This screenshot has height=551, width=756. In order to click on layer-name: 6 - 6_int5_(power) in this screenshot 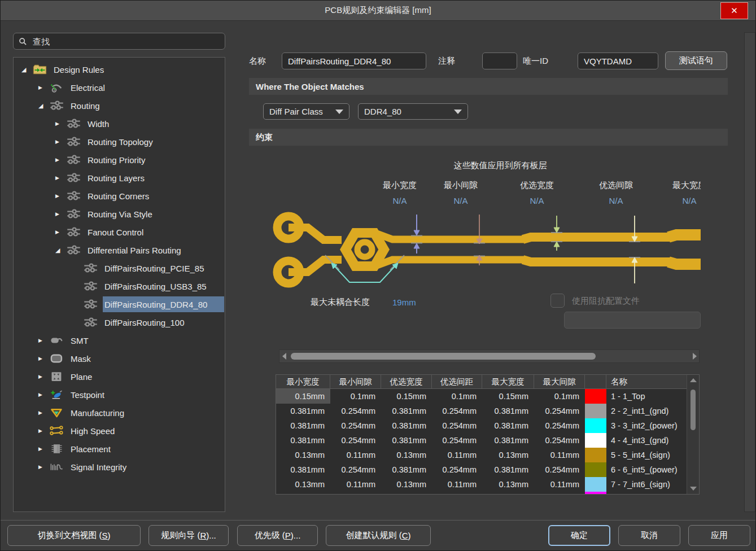, I will do `click(646, 470)`.